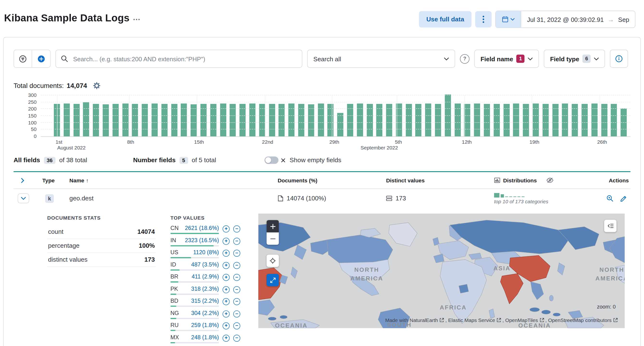  Describe the element at coordinates (174, 252) in the screenshot. I see `top-value-code: US` at that location.